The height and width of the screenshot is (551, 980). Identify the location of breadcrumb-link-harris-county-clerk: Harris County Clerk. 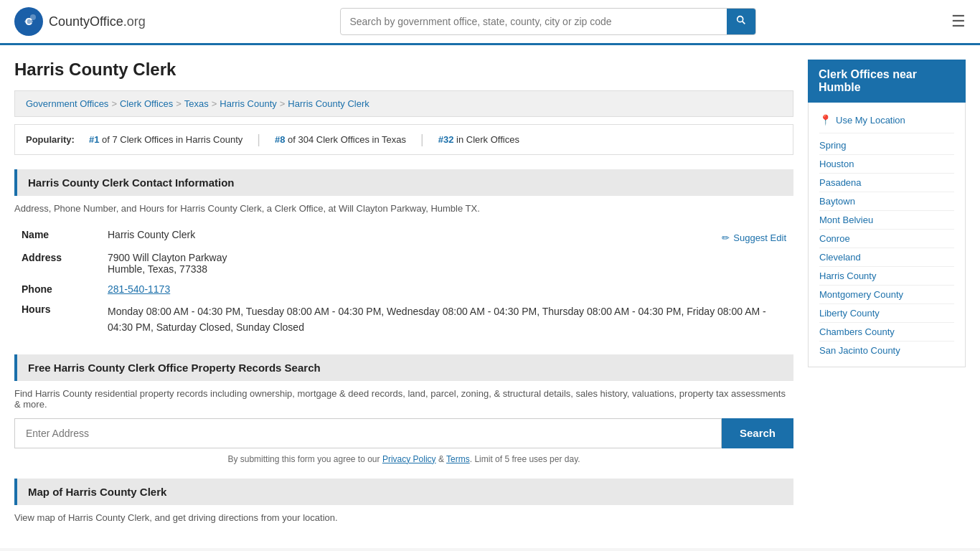
(329, 103).